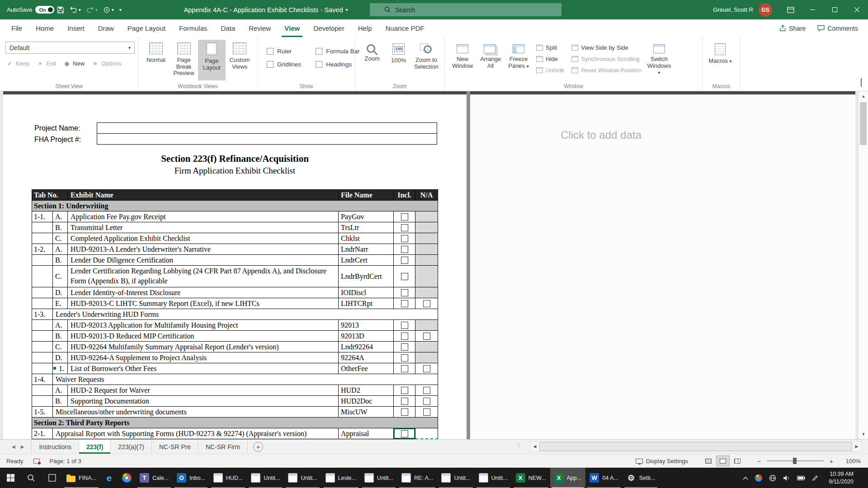 The image size is (868, 488). I want to click on restore-button, so click(835, 10).